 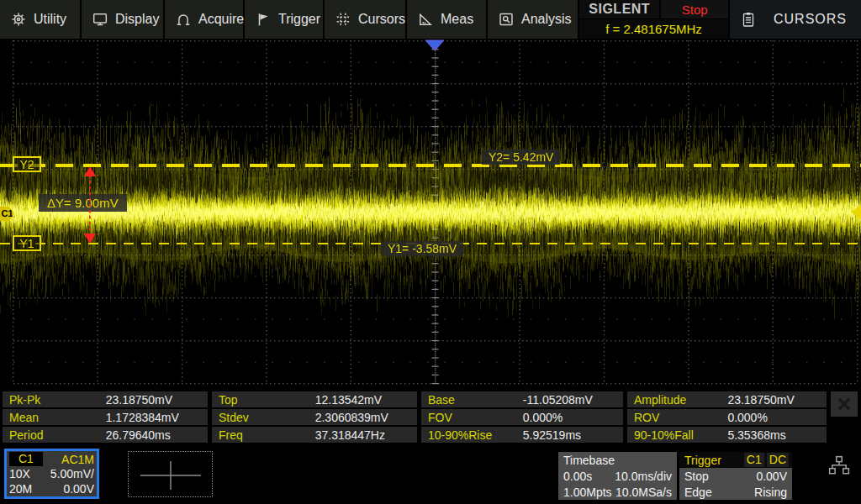 What do you see at coordinates (20, 474) in the screenshot?
I see `channel-attenuation: 10X` at bounding box center [20, 474].